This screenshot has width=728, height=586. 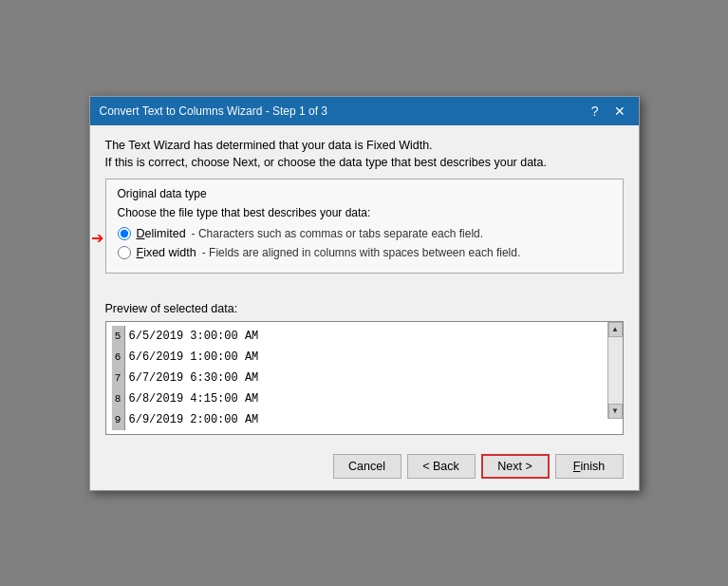 What do you see at coordinates (119, 357) in the screenshot?
I see `row-number: 6` at bounding box center [119, 357].